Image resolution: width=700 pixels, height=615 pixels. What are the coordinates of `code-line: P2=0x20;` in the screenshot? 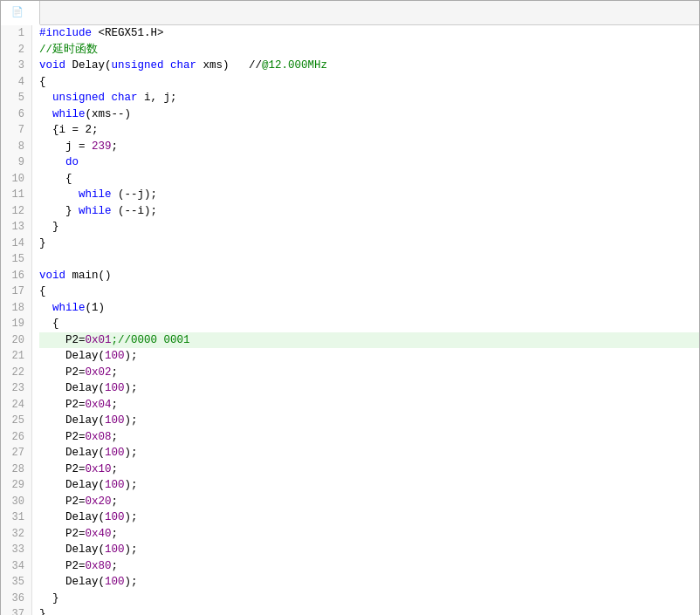 It's located at (369, 502).